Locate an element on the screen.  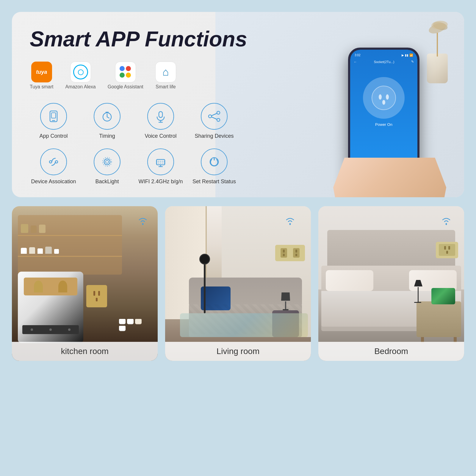
living-room-card: Living room is located at coordinates (238, 284).